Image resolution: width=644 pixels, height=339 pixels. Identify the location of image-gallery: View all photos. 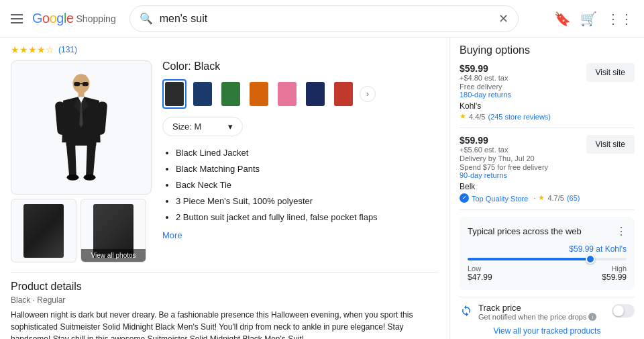
(81, 161).